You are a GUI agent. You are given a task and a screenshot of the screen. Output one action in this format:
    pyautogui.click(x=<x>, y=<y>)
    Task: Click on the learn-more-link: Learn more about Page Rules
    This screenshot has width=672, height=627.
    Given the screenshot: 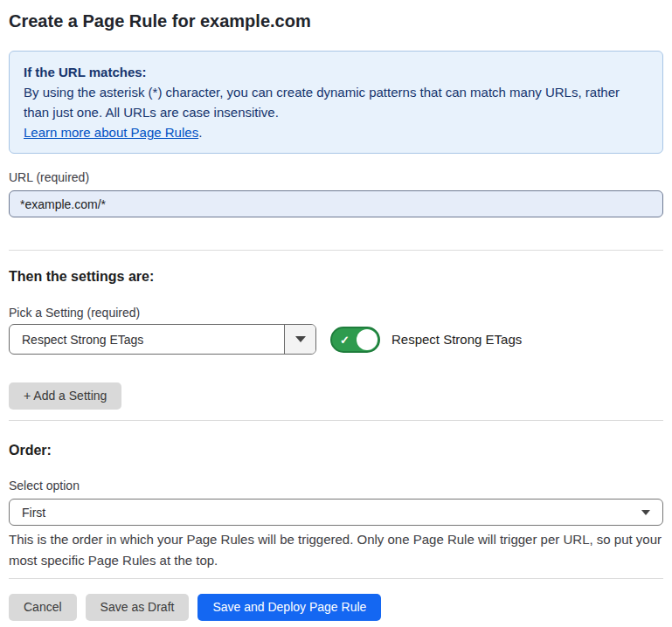 What is the action you would take?
    pyautogui.click(x=111, y=133)
    